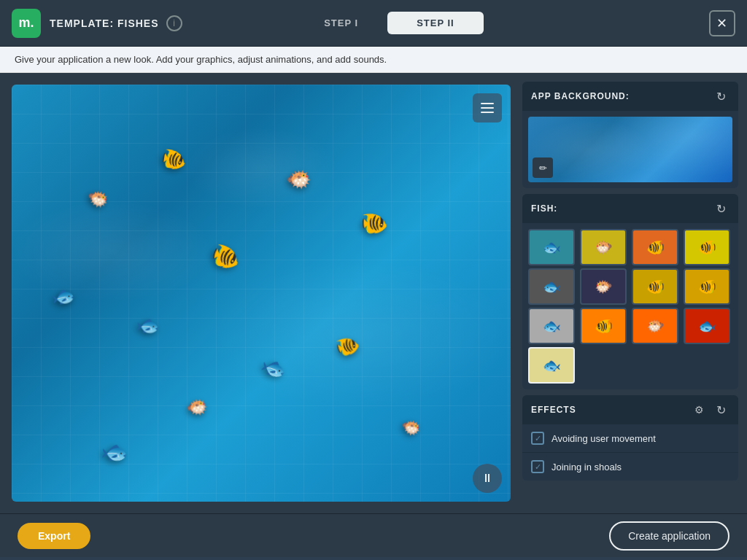  What do you see at coordinates (538, 438) in the screenshot?
I see `effect-checkbox-0: ✓` at bounding box center [538, 438].